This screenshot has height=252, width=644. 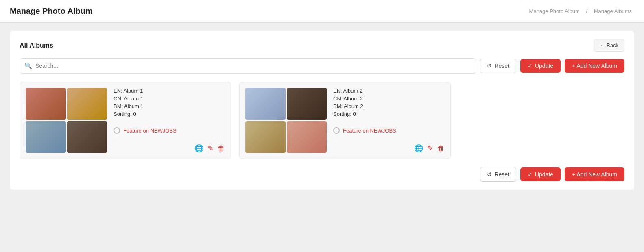 I want to click on reset-button-top: ↺ Reset, so click(x=498, y=66).